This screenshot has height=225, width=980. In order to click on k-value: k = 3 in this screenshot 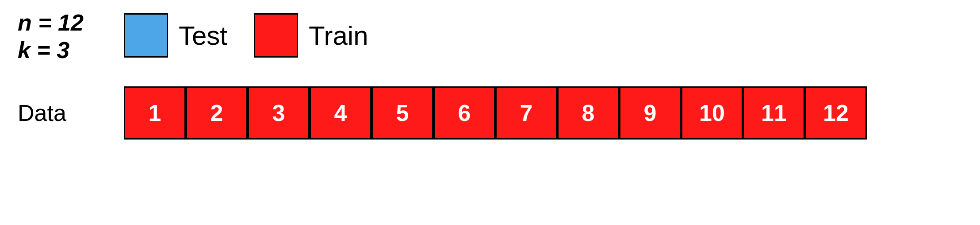, I will do `click(53, 50)`.